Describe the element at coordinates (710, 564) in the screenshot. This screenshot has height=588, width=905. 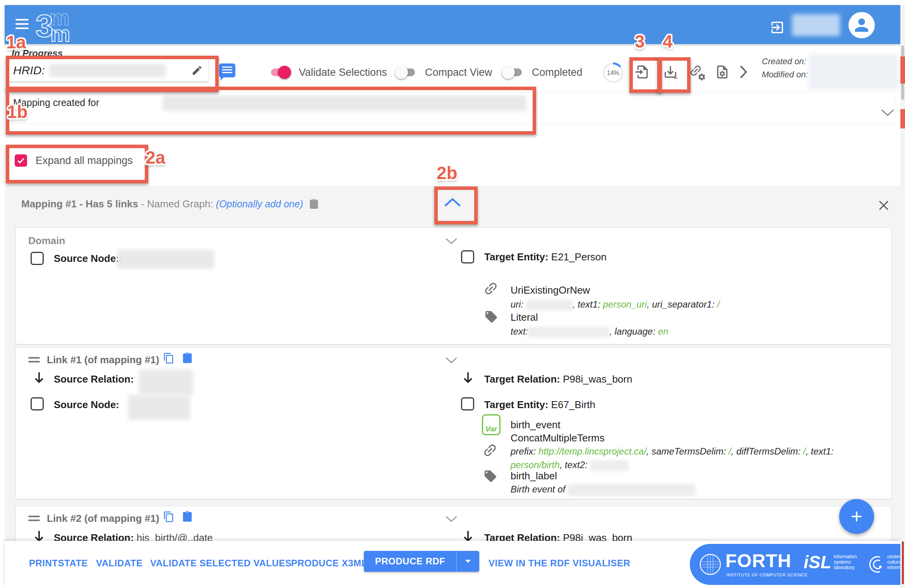
I see `forth-emblem-icon` at that location.